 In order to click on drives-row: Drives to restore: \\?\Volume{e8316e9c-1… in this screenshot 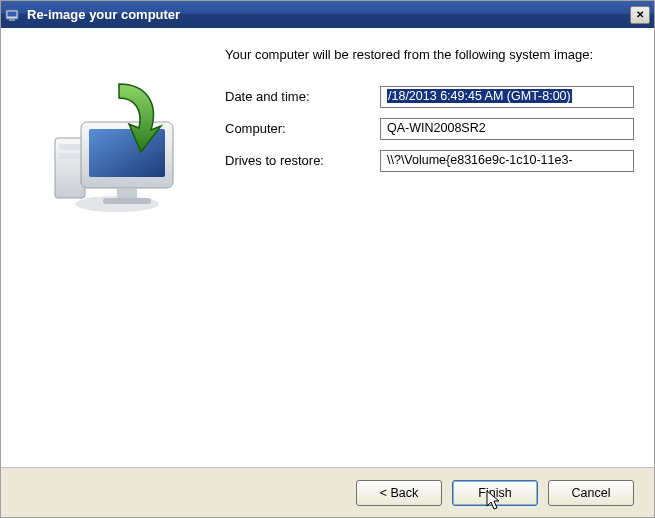, I will do `click(430, 161)`.